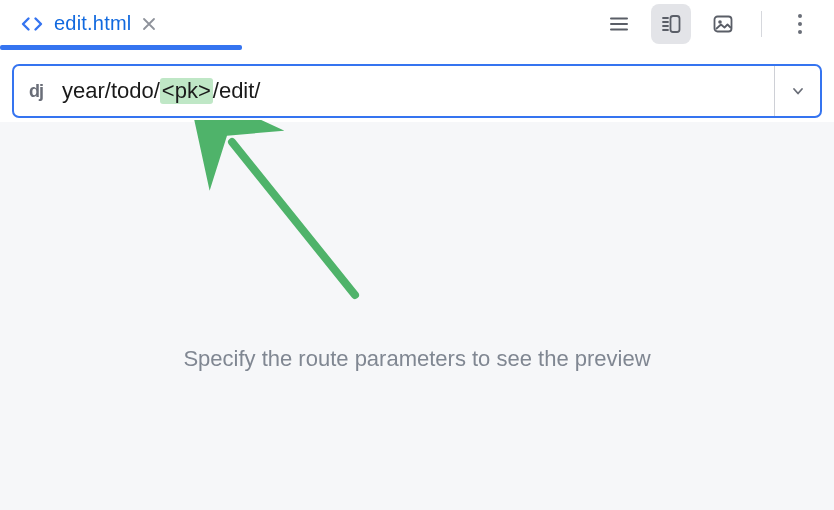 The image size is (834, 510). Describe the element at coordinates (121, 48) in the screenshot. I see `active-tab-indicator` at that location.